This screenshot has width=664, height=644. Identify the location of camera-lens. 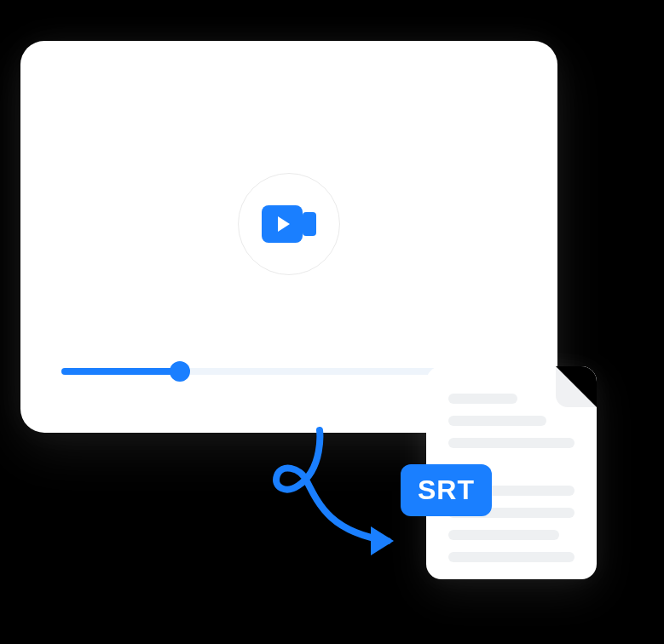
(309, 224).